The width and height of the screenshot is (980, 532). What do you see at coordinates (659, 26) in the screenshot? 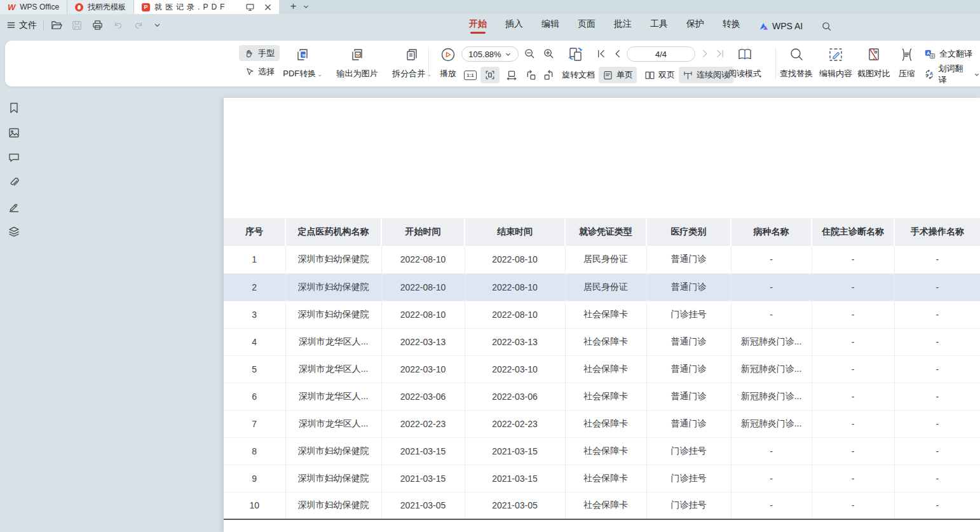
I see `menu-tools: 工具` at bounding box center [659, 26].